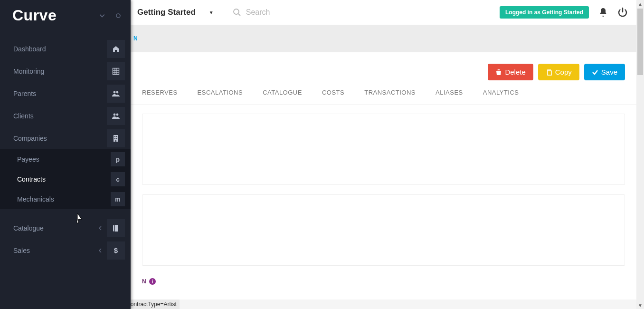 Image resolution: width=644 pixels, height=309 pixels. Describe the element at coordinates (60, 71) in the screenshot. I see `sidebar-item-label: Monitoring` at that location.